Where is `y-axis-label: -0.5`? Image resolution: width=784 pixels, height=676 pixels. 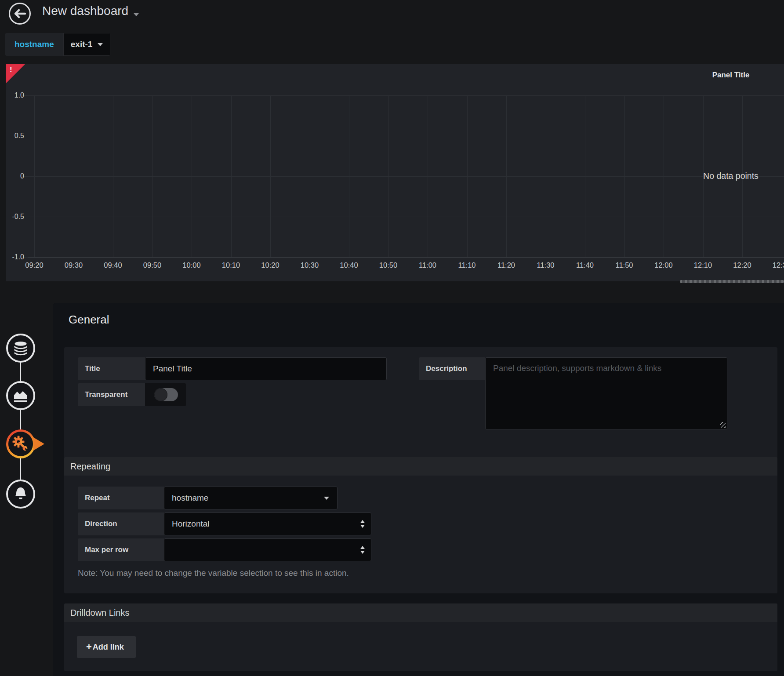
y-axis-label: -0.5 is located at coordinates (15, 217).